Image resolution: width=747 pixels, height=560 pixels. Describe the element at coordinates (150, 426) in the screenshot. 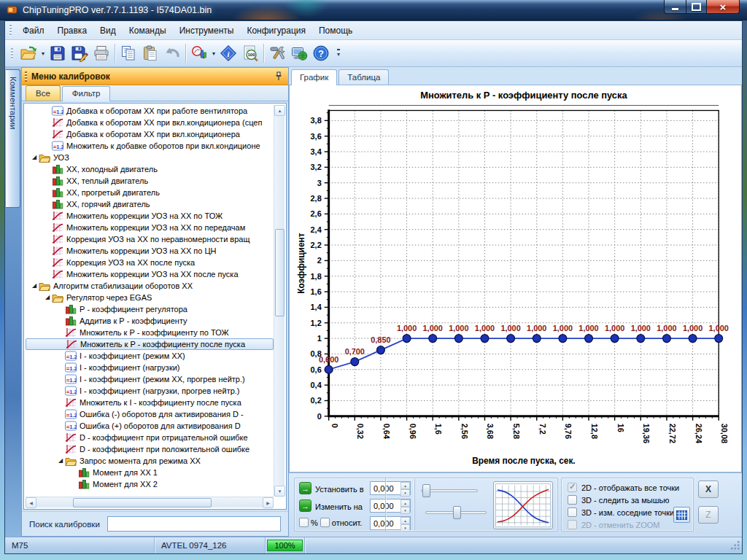

I see `tree-item: =1.2Ошибка (+) оборотов для активировани…` at that location.